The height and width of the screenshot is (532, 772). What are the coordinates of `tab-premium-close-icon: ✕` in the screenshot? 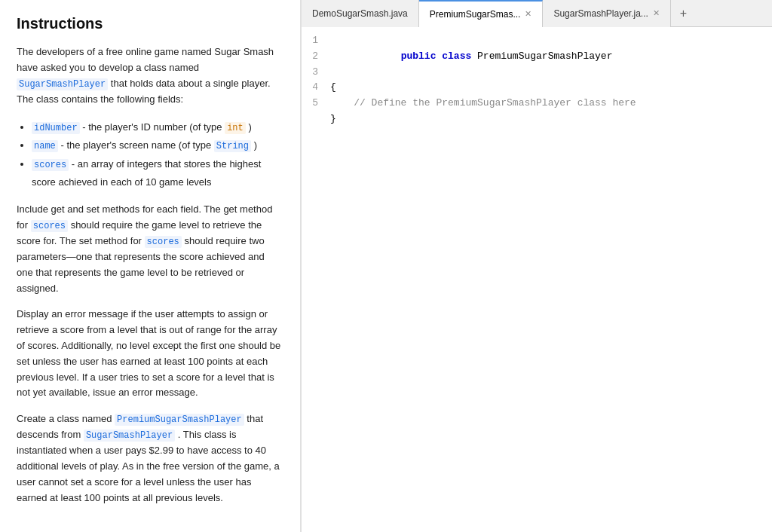 It's located at (528, 14).